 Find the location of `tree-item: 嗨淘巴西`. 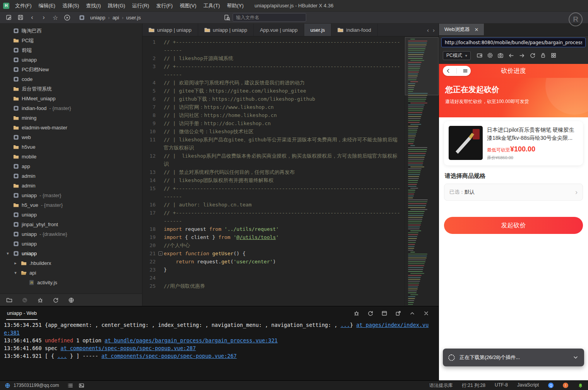

tree-item: 嗨淘巴西 is located at coordinates (71, 31).